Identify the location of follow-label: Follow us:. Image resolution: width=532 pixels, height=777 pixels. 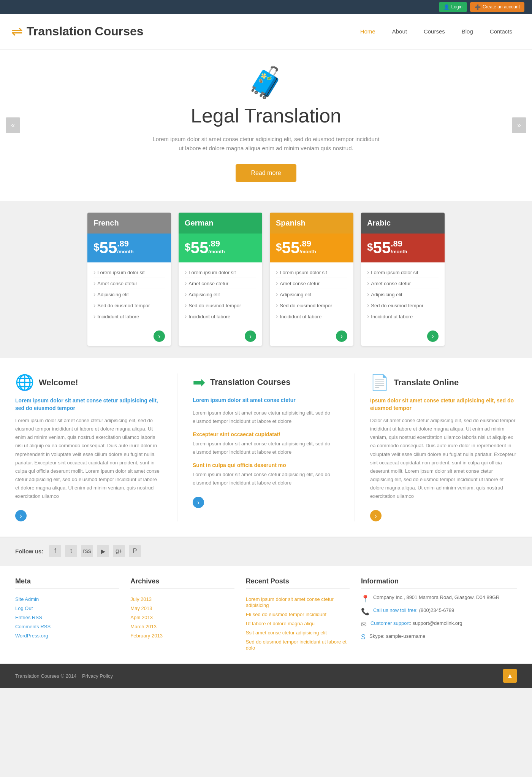
(29, 551).